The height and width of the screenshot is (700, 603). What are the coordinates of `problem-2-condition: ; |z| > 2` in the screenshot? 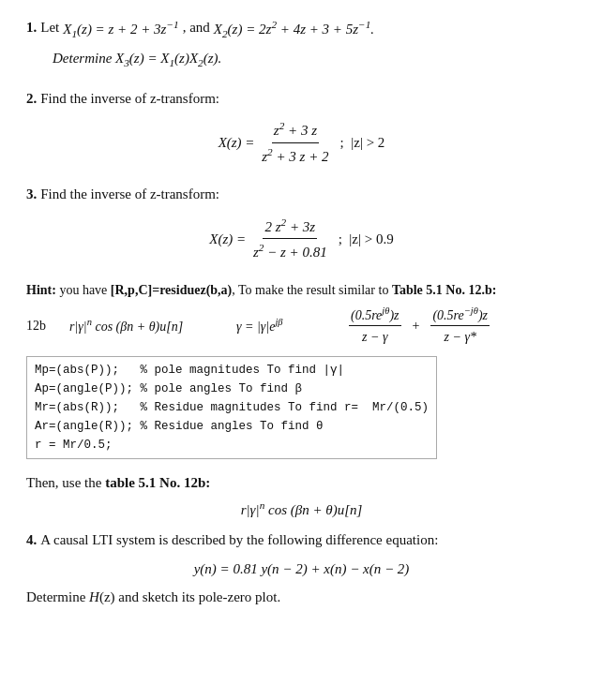 It's located at (363, 142).